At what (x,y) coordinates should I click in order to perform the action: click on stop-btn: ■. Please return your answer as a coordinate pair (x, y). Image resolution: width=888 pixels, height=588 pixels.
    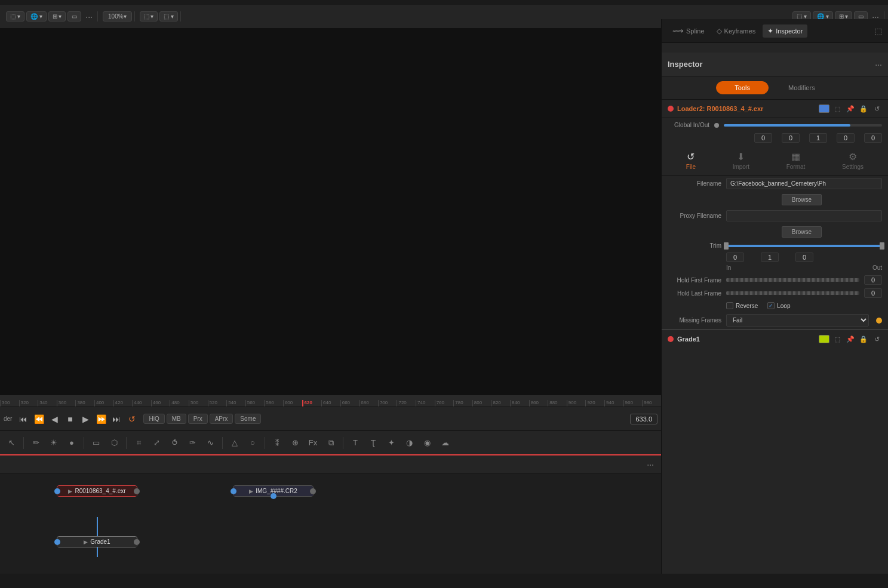
    Looking at the image, I should click on (70, 419).